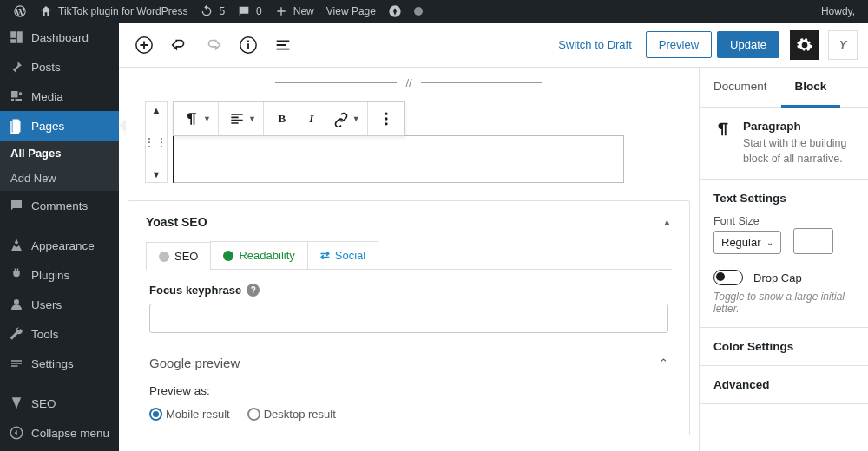  What do you see at coordinates (748, 45) in the screenshot?
I see `update-button: Update` at bounding box center [748, 45].